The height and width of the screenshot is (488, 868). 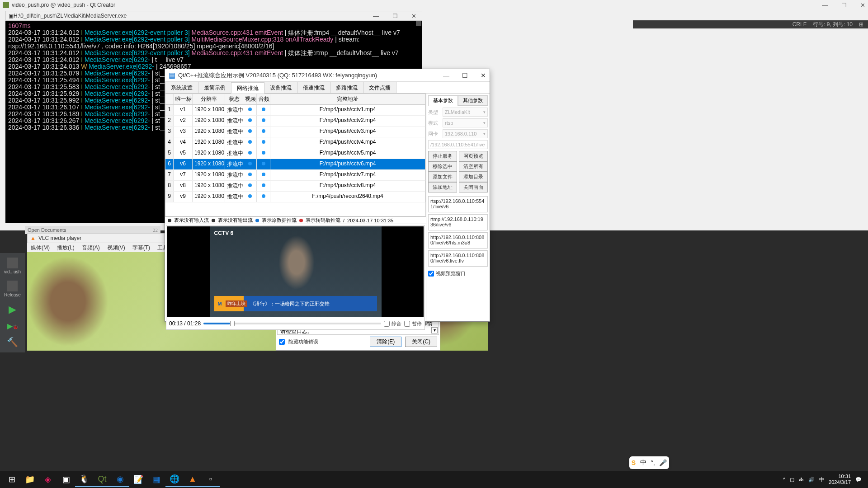 I want to click on run-button: ▶, so click(x=13, y=310).